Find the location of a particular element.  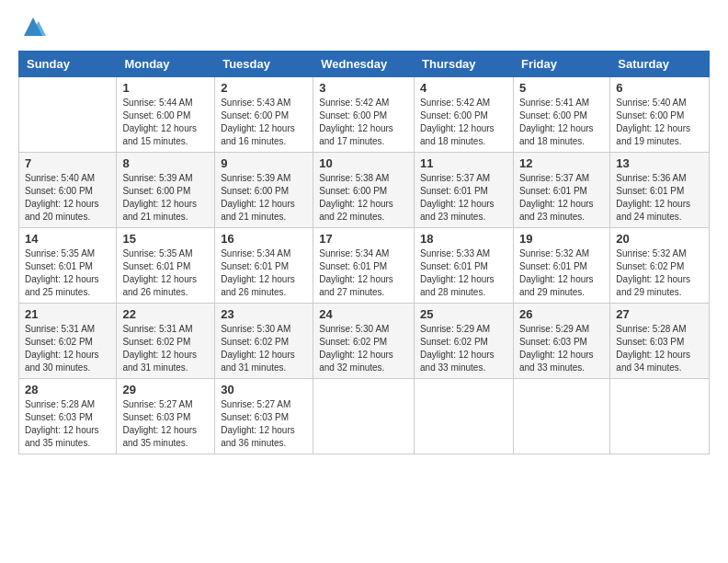

header is located at coordinates (364, 27).